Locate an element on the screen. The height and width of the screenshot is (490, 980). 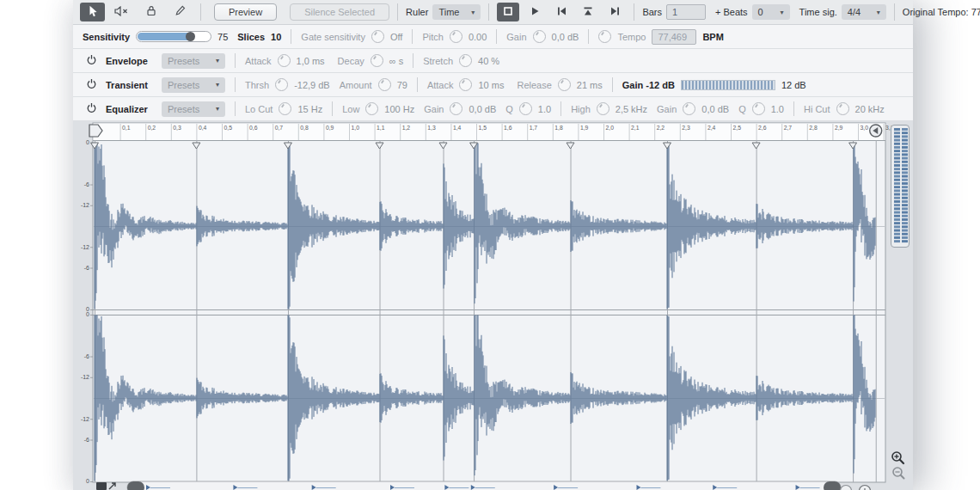
return-start-button is located at coordinates (588, 12).